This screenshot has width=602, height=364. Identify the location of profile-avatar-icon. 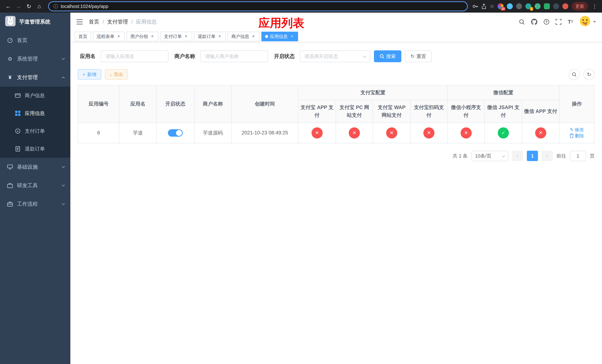
(565, 6).